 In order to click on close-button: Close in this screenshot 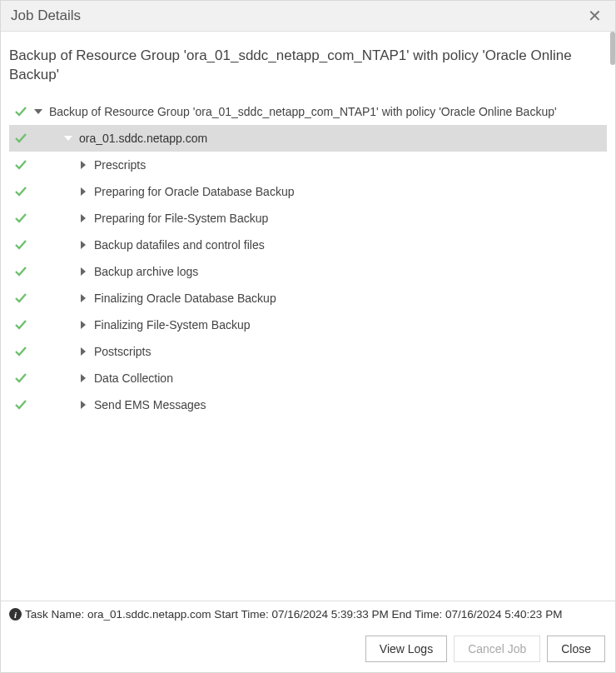, I will do `click(576, 649)`.